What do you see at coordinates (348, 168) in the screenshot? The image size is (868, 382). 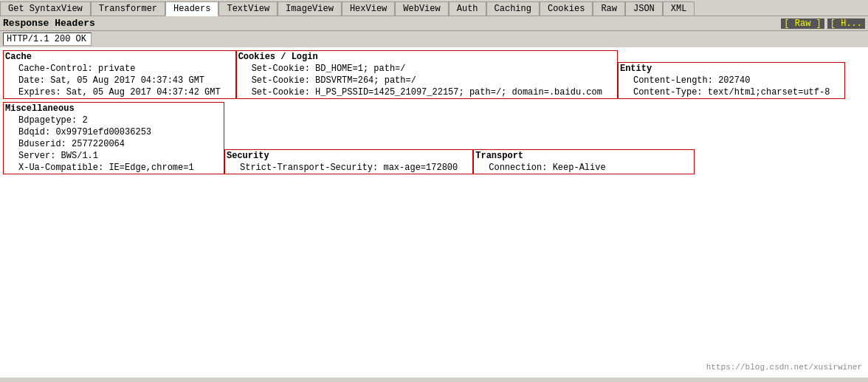 I see `header-item: Strict-Transport-Security: max-age=17280…` at bounding box center [348, 168].